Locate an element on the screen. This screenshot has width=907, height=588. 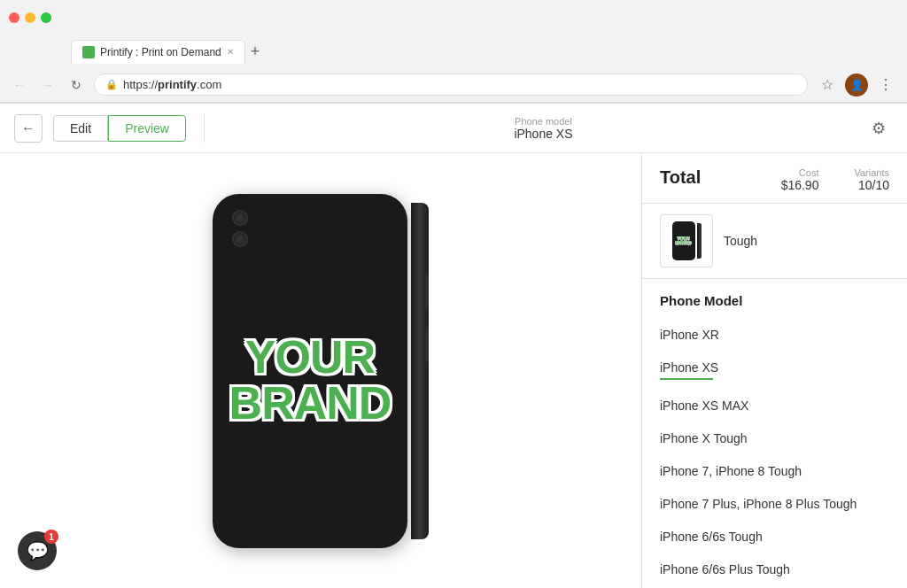
toolbar: ← Edit Preview Phone model iPhone XS ⚙ is located at coordinates (454, 128).